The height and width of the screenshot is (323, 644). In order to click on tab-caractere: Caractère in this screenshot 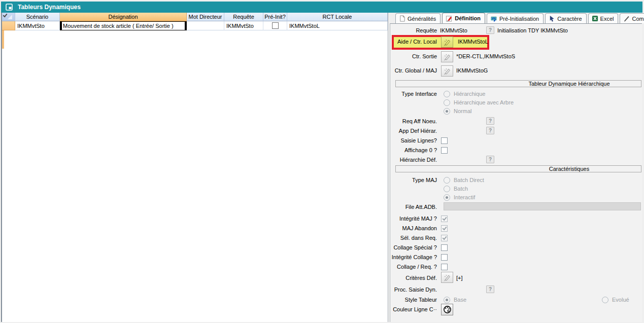, I will do `click(565, 18)`.